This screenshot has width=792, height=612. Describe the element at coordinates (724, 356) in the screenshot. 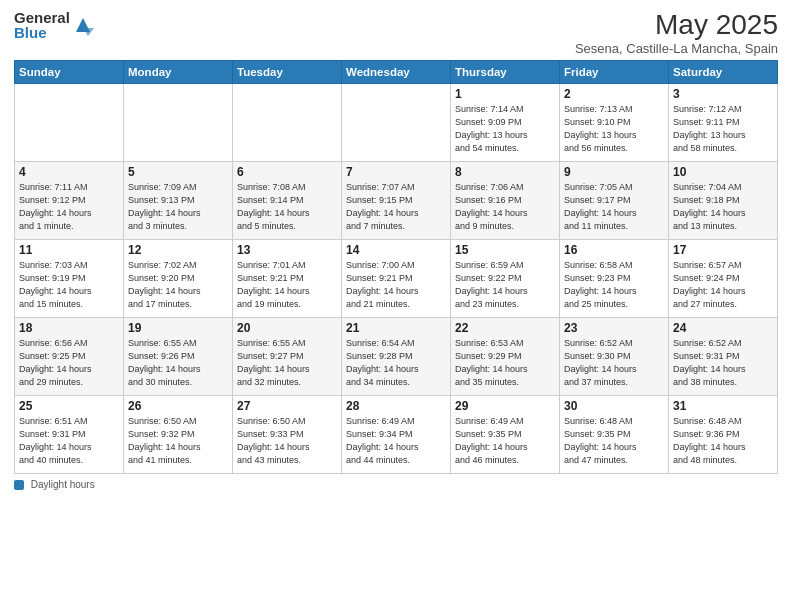

I see `day-cell: 24Sunrise: 6:52 AM Sunset: 9:31 PM Dayli…` at that location.